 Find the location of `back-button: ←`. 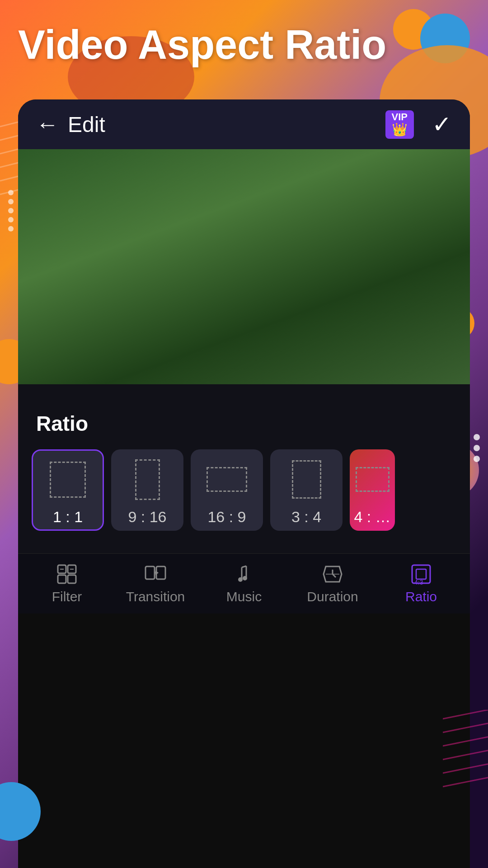

back-button: ← is located at coordinates (47, 124).